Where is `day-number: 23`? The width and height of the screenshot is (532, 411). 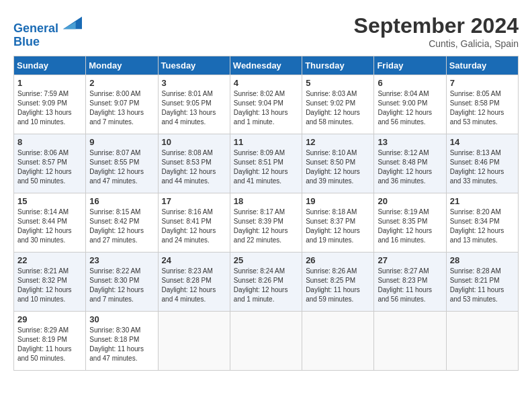
day-number: 23 is located at coordinates (122, 261).